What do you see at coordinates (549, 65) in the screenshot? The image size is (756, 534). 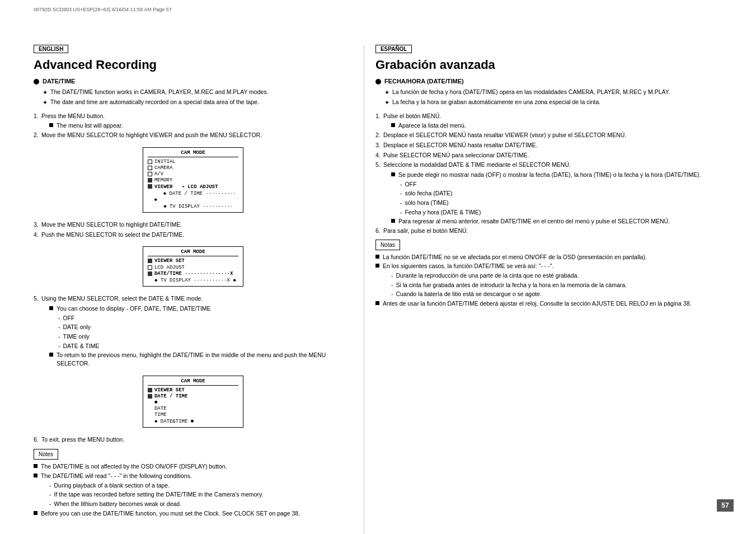 I see `right-title: Grabación avanzada` at bounding box center [549, 65].